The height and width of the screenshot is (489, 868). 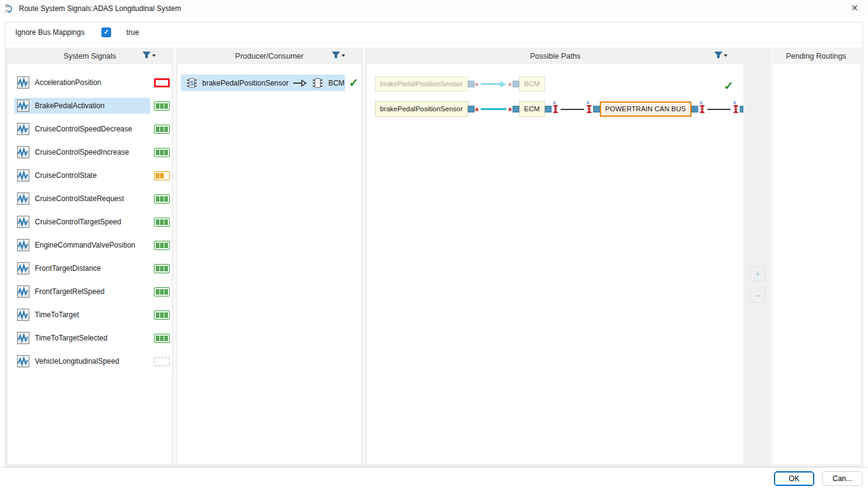 I want to click on signal-row: FrontTargetDistance, so click(x=92, y=268).